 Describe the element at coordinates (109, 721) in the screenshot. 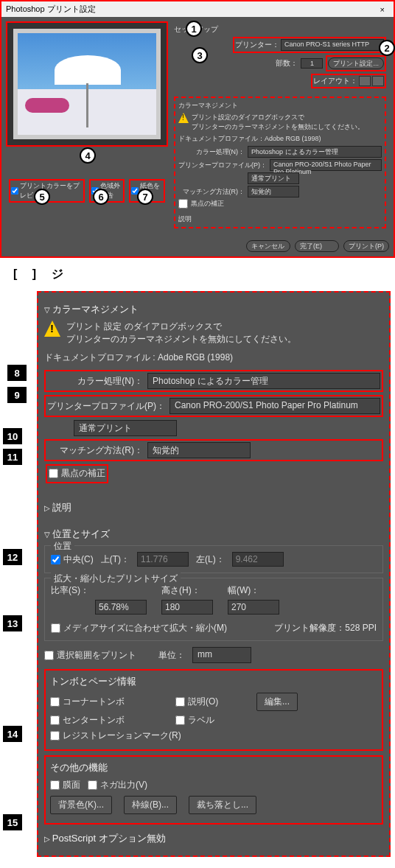

I see `center-mark-check: センタートンボ` at that location.